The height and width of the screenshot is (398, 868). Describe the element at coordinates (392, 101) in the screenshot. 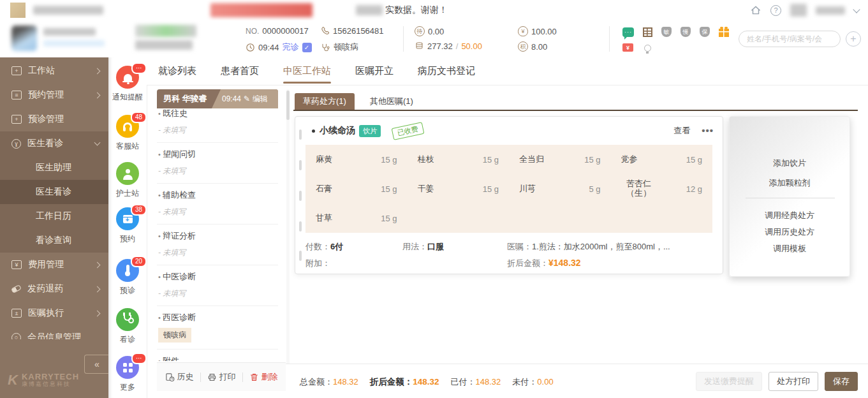

I see `tab-other-orders: 其他医嘱(1)` at that location.